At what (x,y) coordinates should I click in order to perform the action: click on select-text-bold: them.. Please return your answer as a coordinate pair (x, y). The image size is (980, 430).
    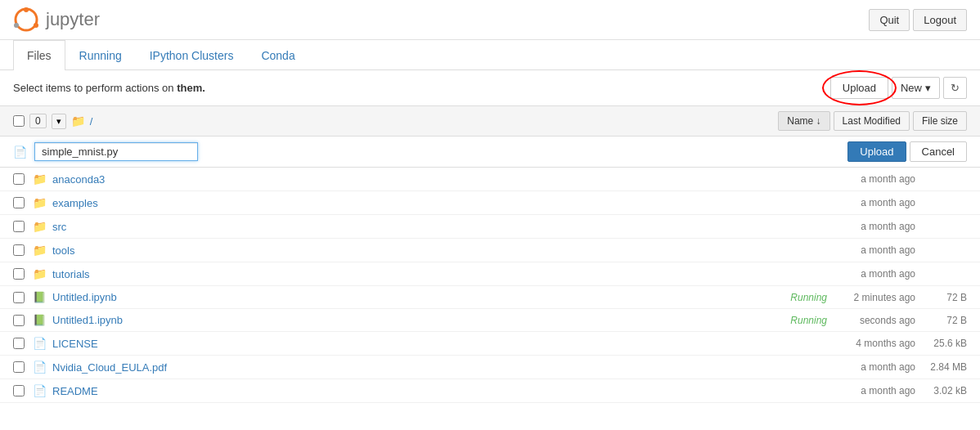
    Looking at the image, I should click on (191, 88).